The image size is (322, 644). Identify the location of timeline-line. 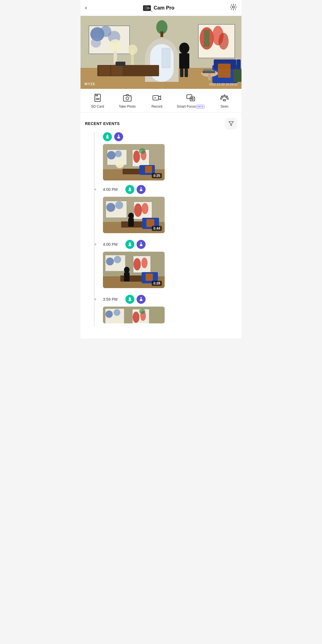
(94, 229).